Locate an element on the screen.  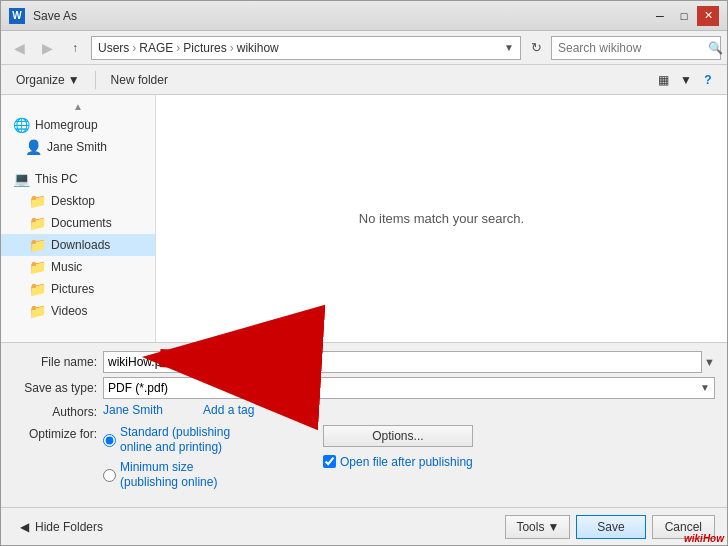
optimize-standard-label: Standard (publishingonline and printing) is located at coordinates (175, 440).